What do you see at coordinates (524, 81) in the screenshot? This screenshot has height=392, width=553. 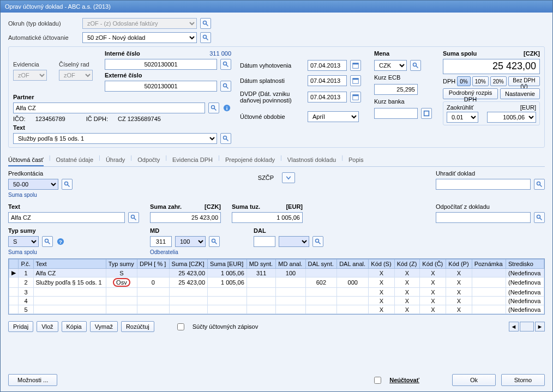 I see `bezdph-button: Bez DPH (V)` at bounding box center [524, 81].